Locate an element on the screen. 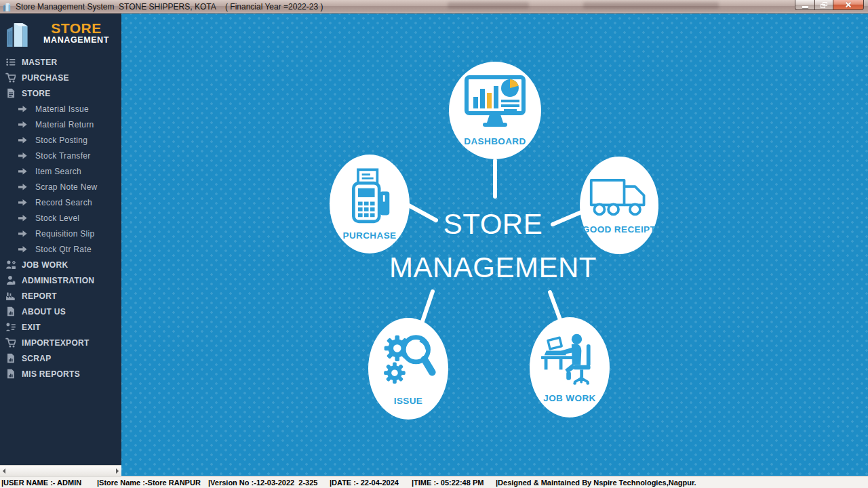 This screenshot has width=868, height=488. sidebar-item-label: EXIT is located at coordinates (31, 327).